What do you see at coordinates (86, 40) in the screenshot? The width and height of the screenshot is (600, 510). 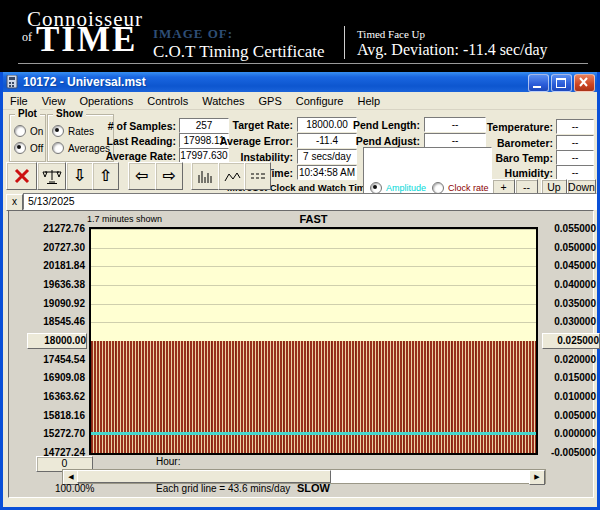 I see `logo-time: TIME` at bounding box center [86, 40].